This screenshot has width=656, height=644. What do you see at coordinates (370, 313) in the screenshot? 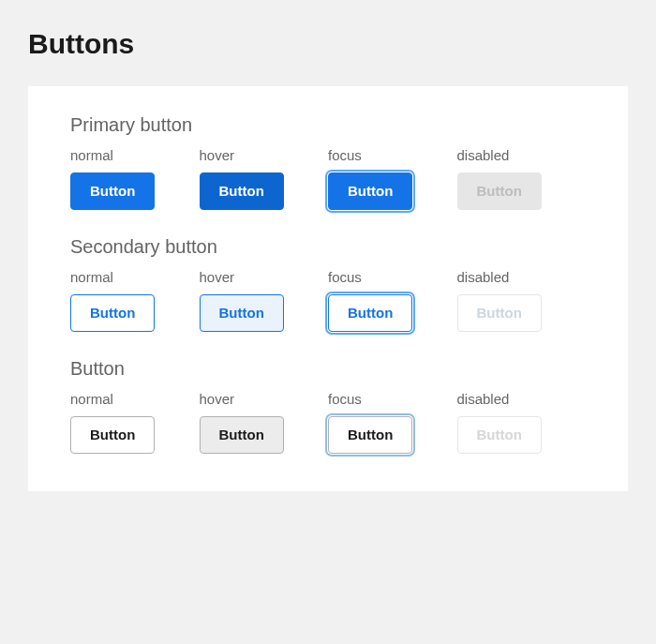
I see `secondary-button-focus: Button` at bounding box center [370, 313].